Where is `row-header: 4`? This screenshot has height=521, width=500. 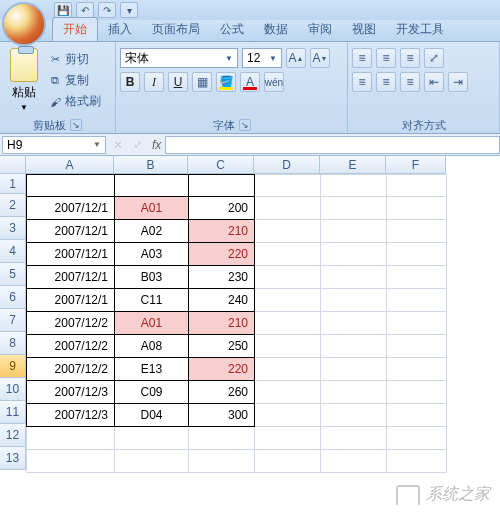 row-header: 4 is located at coordinates (13, 252).